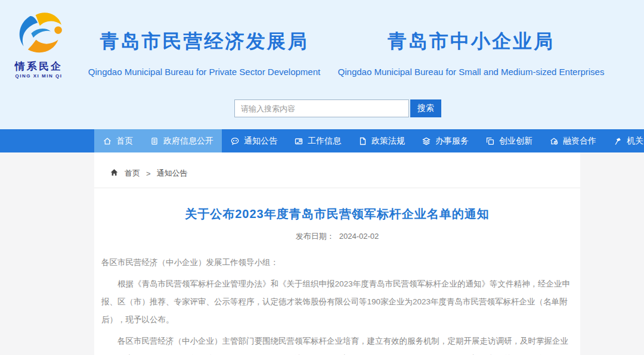 The width and height of the screenshot is (644, 355). What do you see at coordinates (359, 236) in the screenshot?
I see `article-date-value: 2024-02-02` at bounding box center [359, 236].